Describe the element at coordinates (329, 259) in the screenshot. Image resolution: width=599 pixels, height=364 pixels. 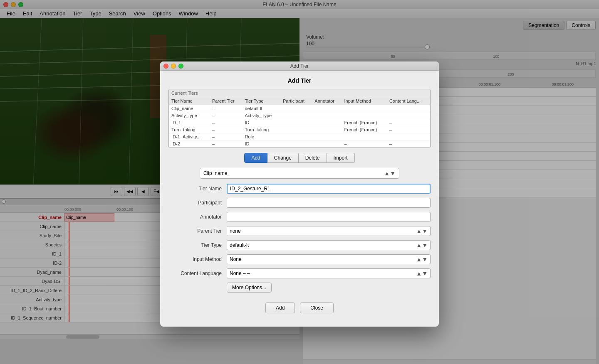
I see `input-method-field: None ▲▼` at that location.